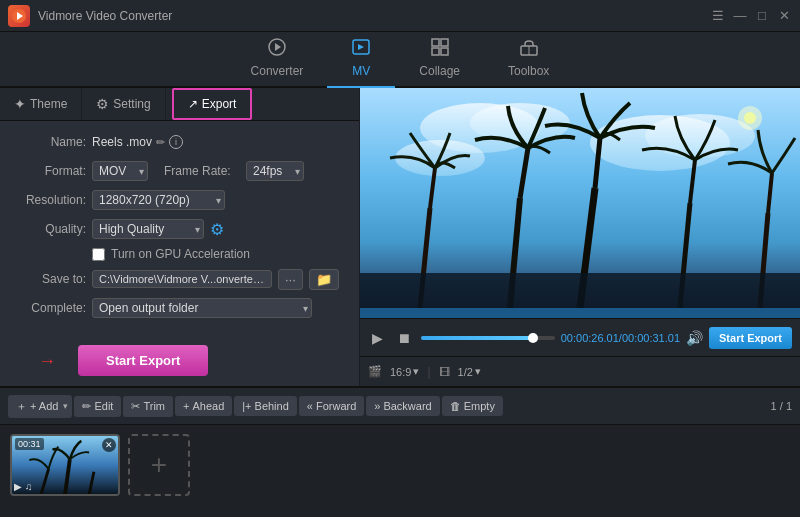  Describe the element at coordinates (275, 171) in the screenshot. I see `framerate-select-wrapper: 24fps 30fps 60fps` at that location.